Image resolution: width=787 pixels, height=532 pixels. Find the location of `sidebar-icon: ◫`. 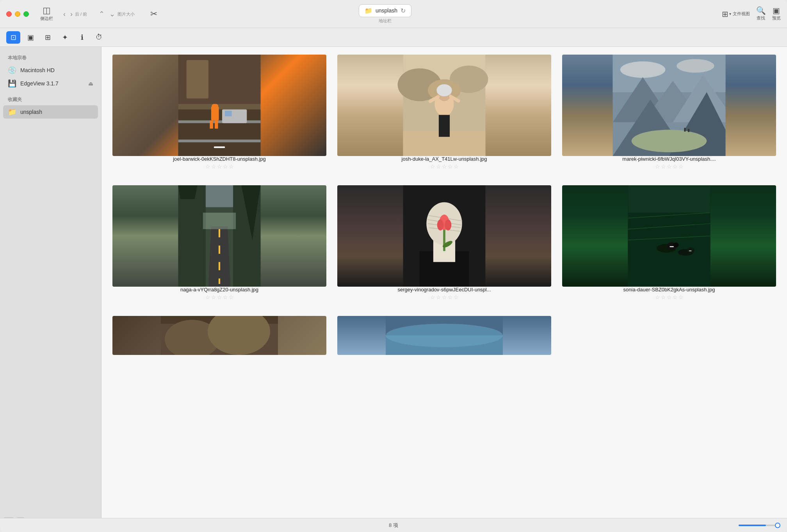

sidebar-icon: ◫ is located at coordinates (47, 11).